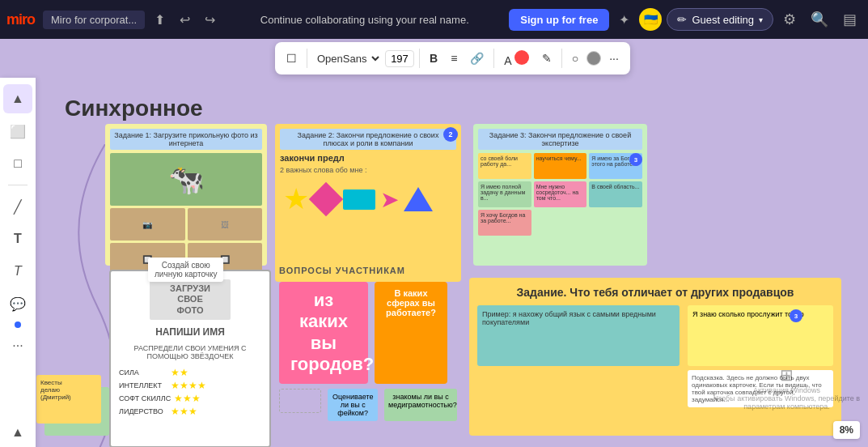  I want to click on signup-button: Sign up for free, so click(559, 19).